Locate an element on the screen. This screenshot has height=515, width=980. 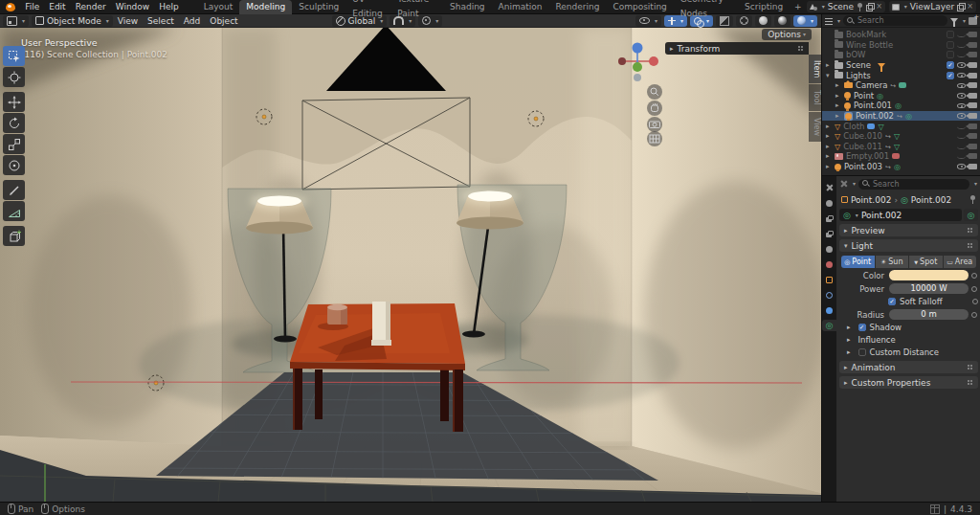
outliner-row: Cloth is located at coordinates (902, 126).